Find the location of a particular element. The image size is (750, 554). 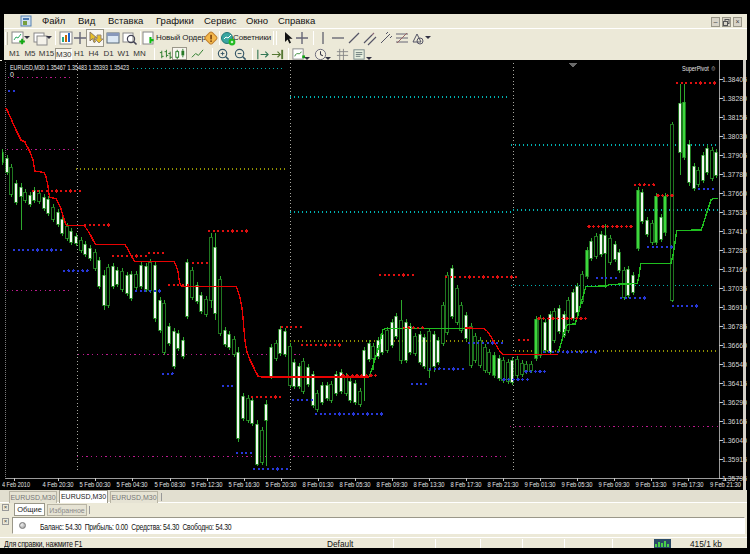

svg-text: 1.38155 is located at coordinates (734, 118).